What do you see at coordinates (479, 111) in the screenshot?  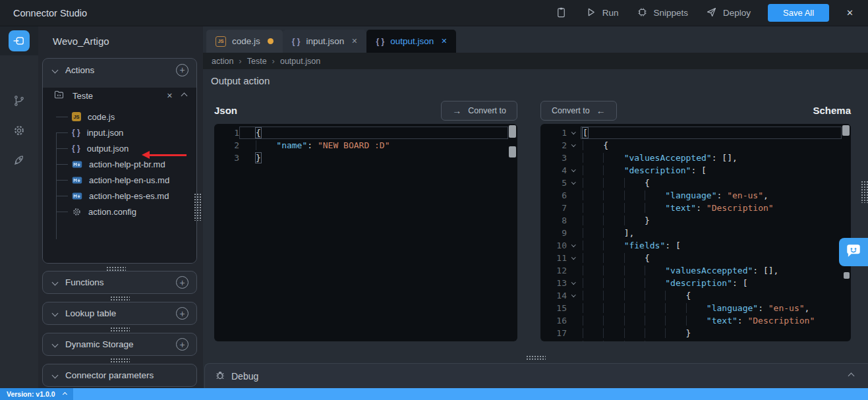 I see `convert-to-schema-button: → Convert to` at bounding box center [479, 111].